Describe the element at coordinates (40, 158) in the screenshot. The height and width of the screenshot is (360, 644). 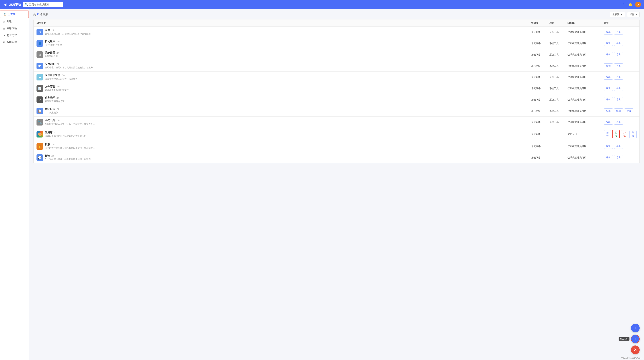
I see `app-icon: 💬` at that location.